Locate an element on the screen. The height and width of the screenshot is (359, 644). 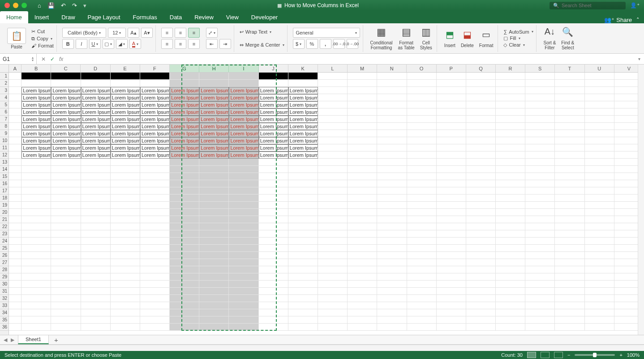
column-header-S: S is located at coordinates (540, 68).